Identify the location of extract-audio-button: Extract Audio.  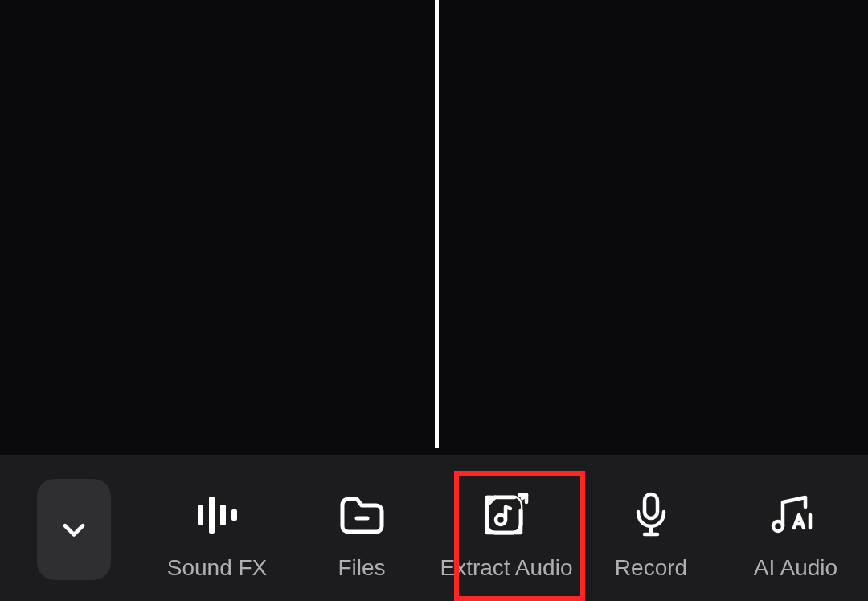
(506, 534).